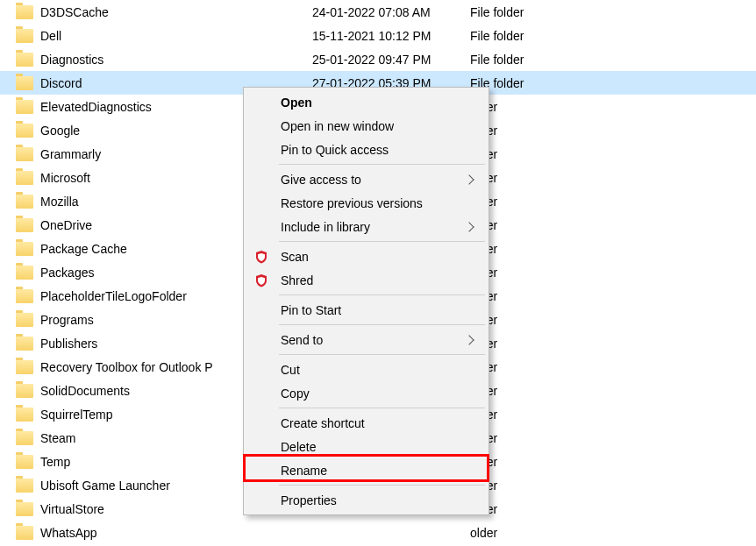  What do you see at coordinates (302, 340) in the screenshot?
I see `menu-label: Send to` at bounding box center [302, 340].